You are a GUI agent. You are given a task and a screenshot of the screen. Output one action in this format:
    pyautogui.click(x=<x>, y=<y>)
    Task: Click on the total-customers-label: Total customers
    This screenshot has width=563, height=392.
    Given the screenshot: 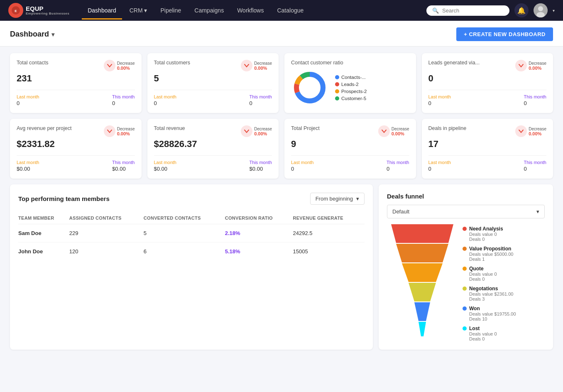 What is the action you would take?
    pyautogui.click(x=172, y=63)
    